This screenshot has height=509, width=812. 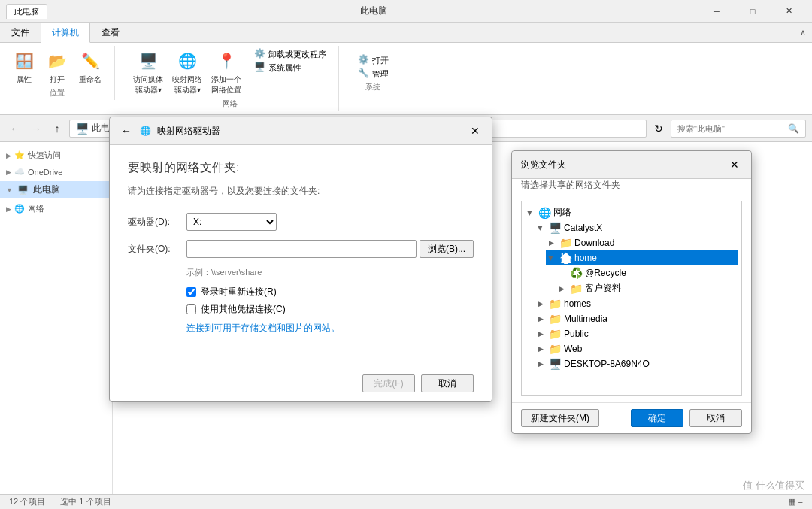 What do you see at coordinates (57, 67) in the screenshot?
I see `ribbon-item-open: 📂 打开` at bounding box center [57, 67].